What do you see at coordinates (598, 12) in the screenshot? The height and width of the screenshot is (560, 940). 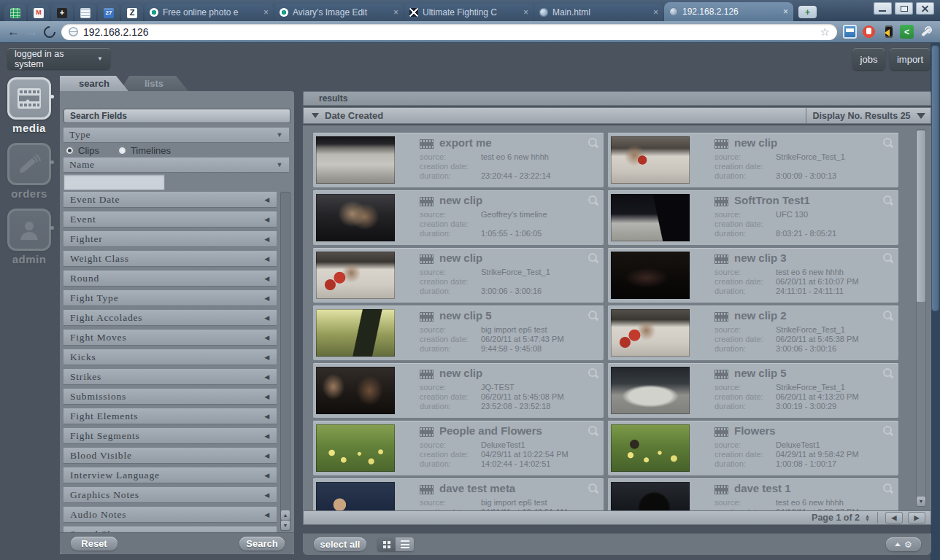 I see `browser-tab: Main.html ×` at bounding box center [598, 12].